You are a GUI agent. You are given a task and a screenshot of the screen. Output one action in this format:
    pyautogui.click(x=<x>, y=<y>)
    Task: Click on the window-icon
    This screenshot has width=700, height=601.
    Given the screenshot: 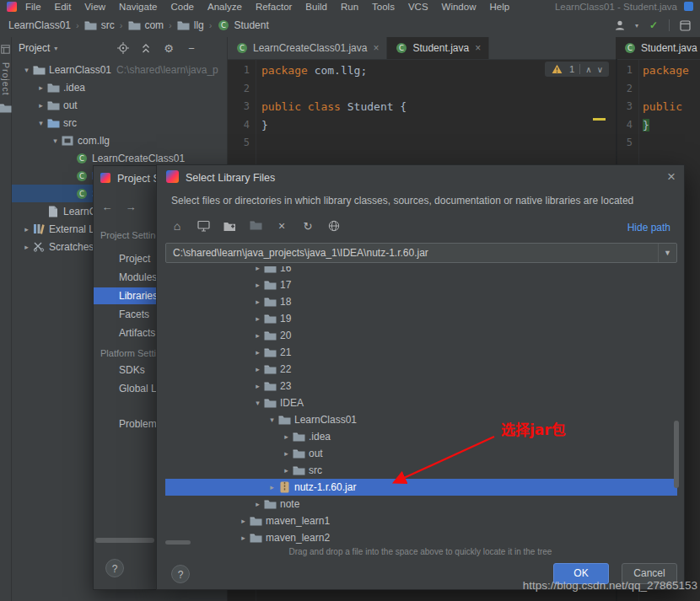 What is the action you would take?
    pyautogui.click(x=685, y=25)
    